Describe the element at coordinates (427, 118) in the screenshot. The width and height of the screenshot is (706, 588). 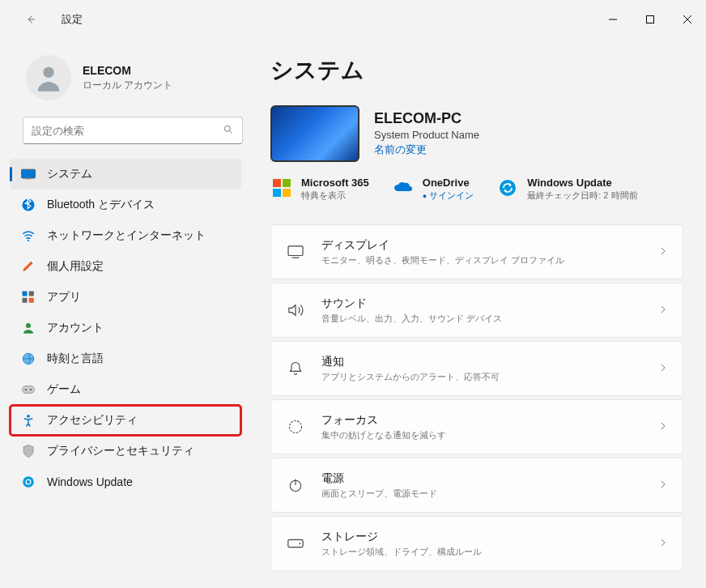
I see `pc-name: ELECOM-PC` at that location.